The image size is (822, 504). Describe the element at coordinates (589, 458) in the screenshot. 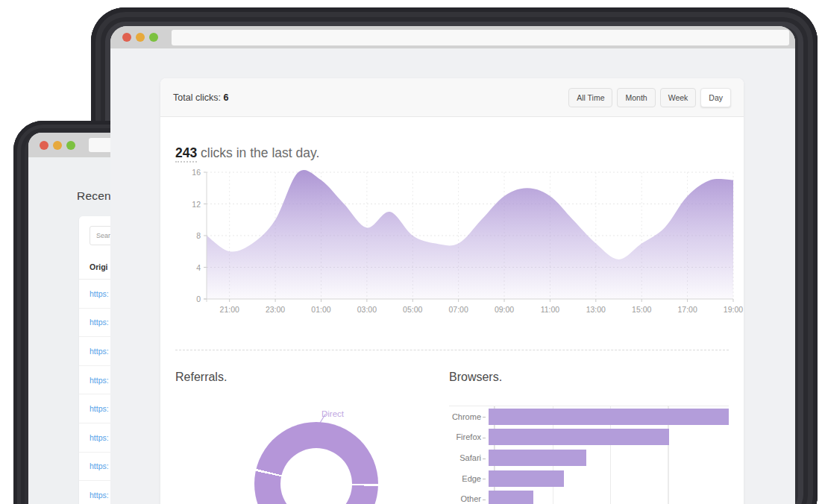

I see `bar-row: Safari` at that location.